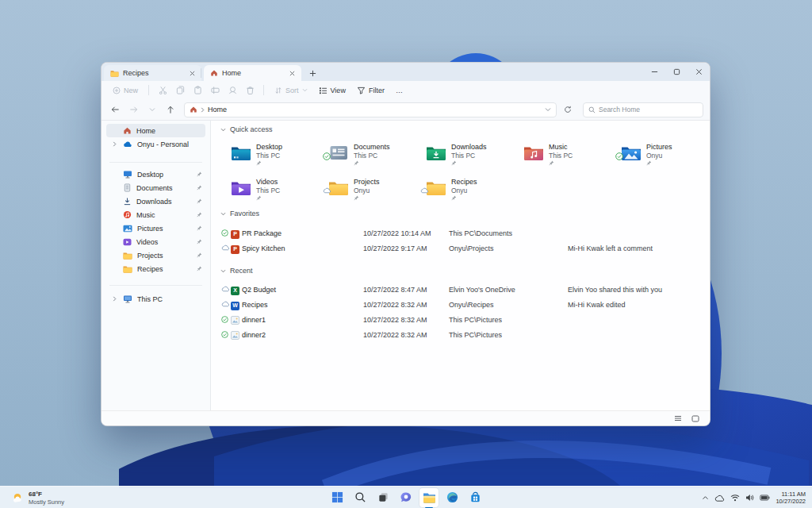  What do you see at coordinates (152, 73) in the screenshot?
I see `tab-recipes: Recipes` at bounding box center [152, 73].